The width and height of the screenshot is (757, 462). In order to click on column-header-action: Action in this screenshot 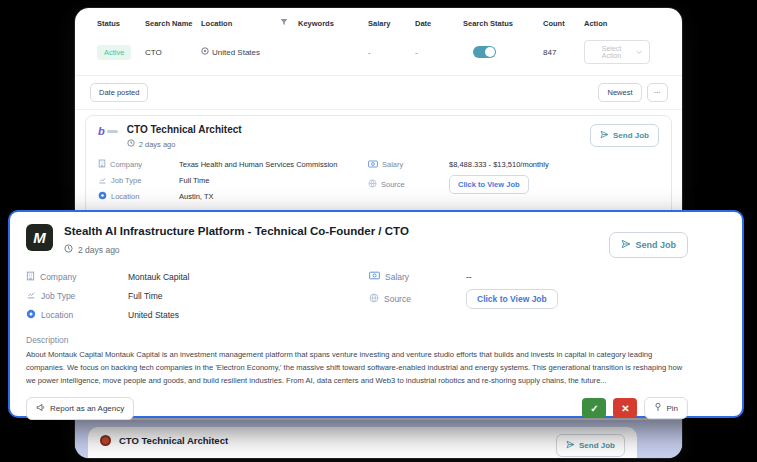, I will do `click(617, 24)`.